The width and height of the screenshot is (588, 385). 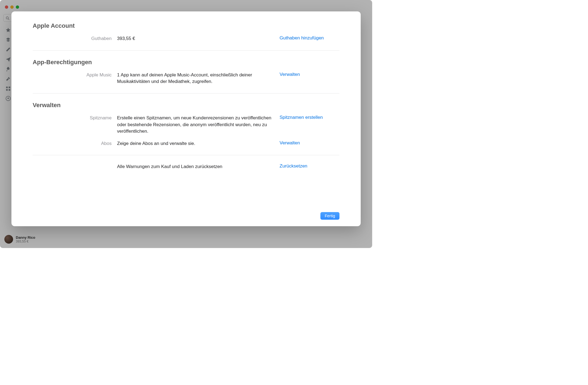 I want to click on section-manage: Verwalten Spitzname Erstelle einen Spitz…, so click(x=186, y=129).